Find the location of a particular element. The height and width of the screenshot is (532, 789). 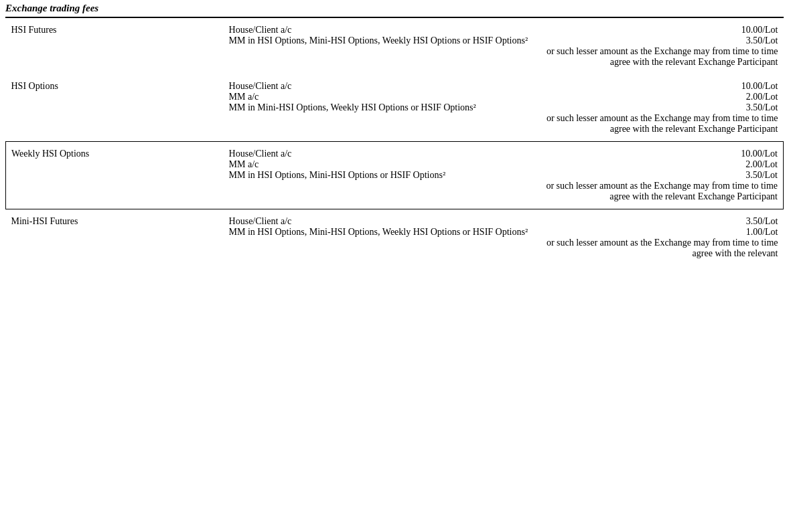

type-line: MM in Mini-HSI Options, Weekly HSI Optio… is located at coordinates (379, 108).